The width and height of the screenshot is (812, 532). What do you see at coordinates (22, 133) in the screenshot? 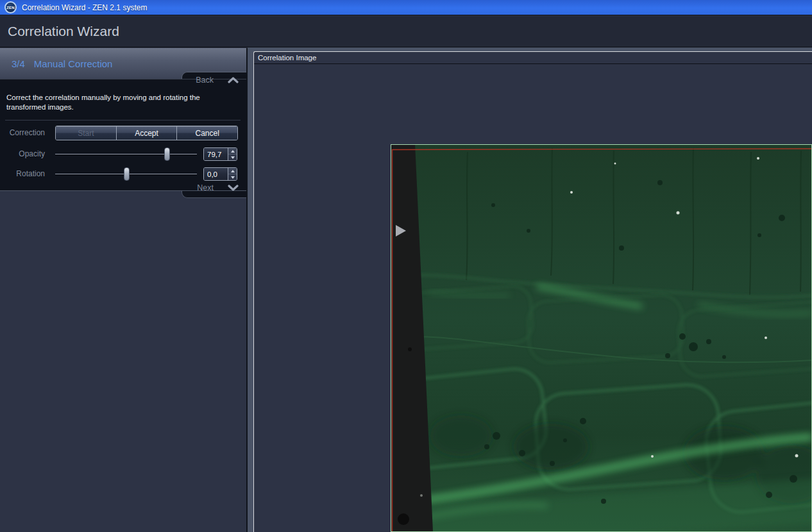
I see `correction-label: Correction` at bounding box center [22, 133].